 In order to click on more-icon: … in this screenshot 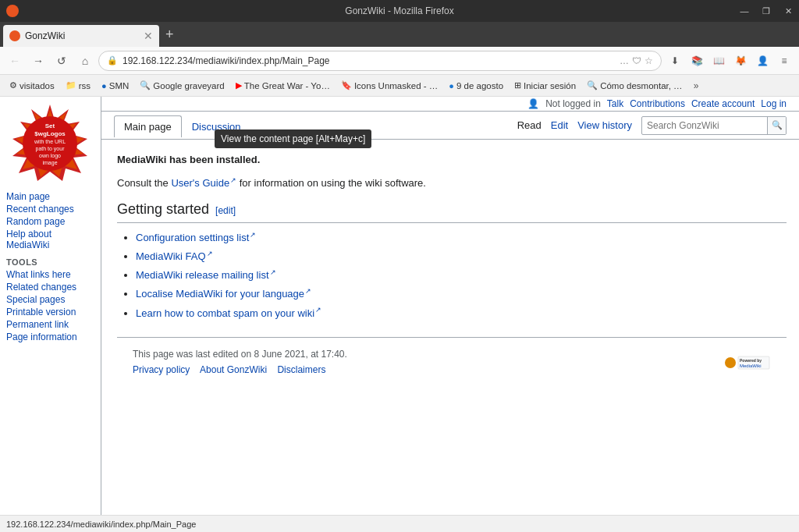, I will do `click(624, 61)`.